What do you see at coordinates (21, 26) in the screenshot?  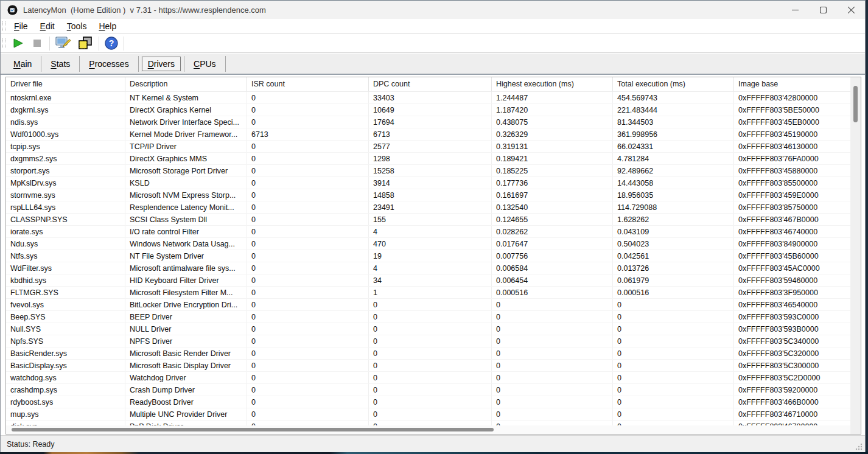 I see `menu-item-file: File` at bounding box center [21, 26].